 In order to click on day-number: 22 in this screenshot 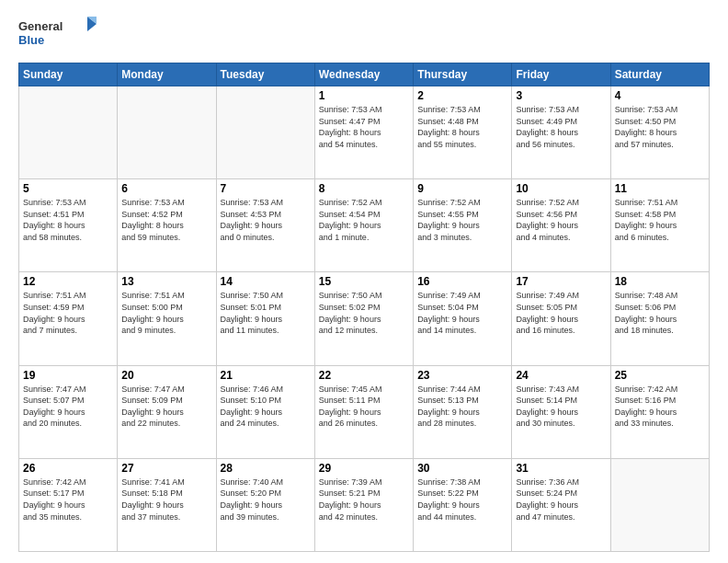, I will do `click(364, 375)`.